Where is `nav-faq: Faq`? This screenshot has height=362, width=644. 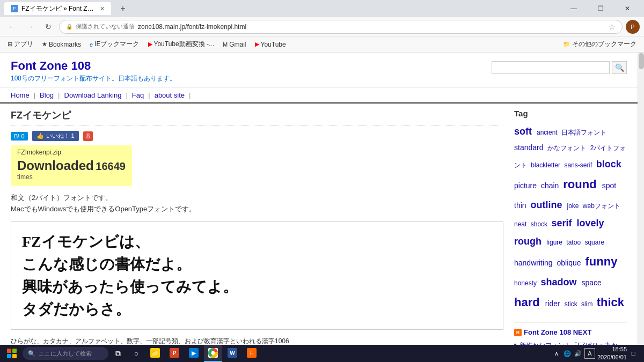 nav-faq: Faq is located at coordinates (138, 95).